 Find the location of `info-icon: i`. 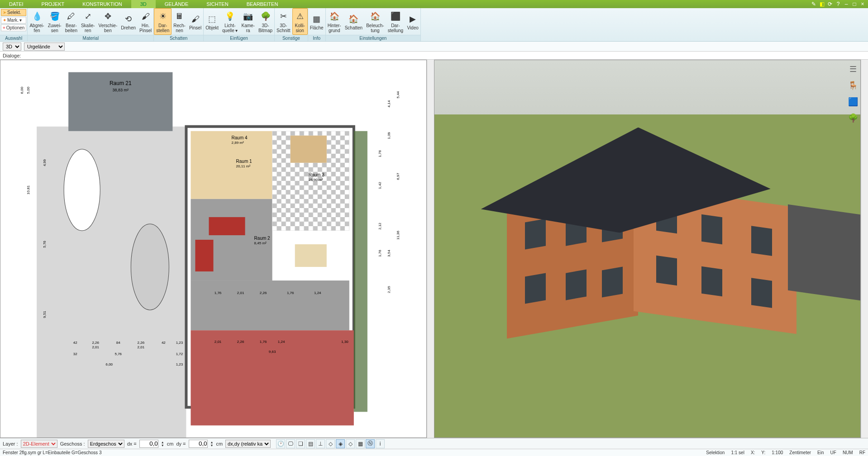

info-icon: i is located at coordinates (380, 444).